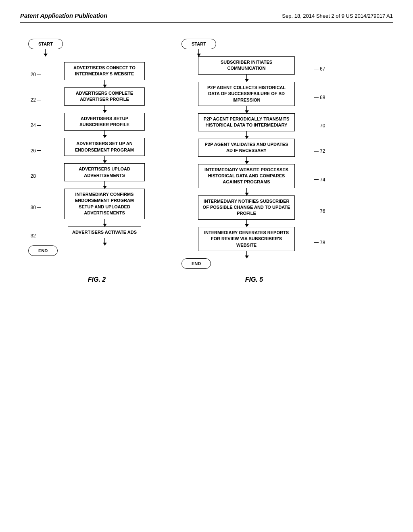 The image size is (413, 532). What do you see at coordinates (36, 176) in the screenshot?
I see `fig2-label-28: 28` at bounding box center [36, 176].